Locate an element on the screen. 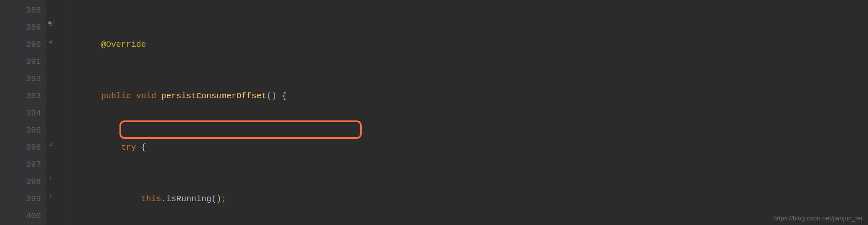 This screenshot has height=225, width=868. method-name: persistConsumerOffset is located at coordinates (214, 96).